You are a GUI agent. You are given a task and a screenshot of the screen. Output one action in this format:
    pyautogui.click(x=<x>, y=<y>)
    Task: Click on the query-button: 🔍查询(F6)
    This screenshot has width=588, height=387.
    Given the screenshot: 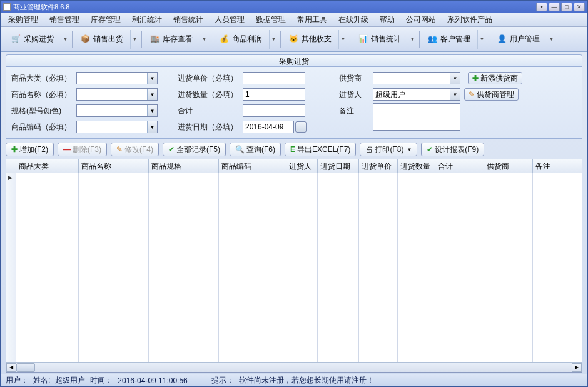 What is the action you would take?
    pyautogui.click(x=255, y=149)
    